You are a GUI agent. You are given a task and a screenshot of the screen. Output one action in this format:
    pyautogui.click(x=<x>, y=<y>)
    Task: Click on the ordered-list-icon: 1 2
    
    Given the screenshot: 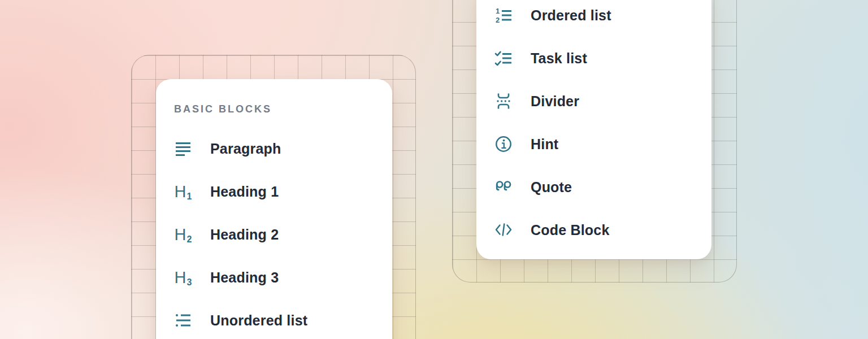 What is the action you would take?
    pyautogui.click(x=504, y=15)
    